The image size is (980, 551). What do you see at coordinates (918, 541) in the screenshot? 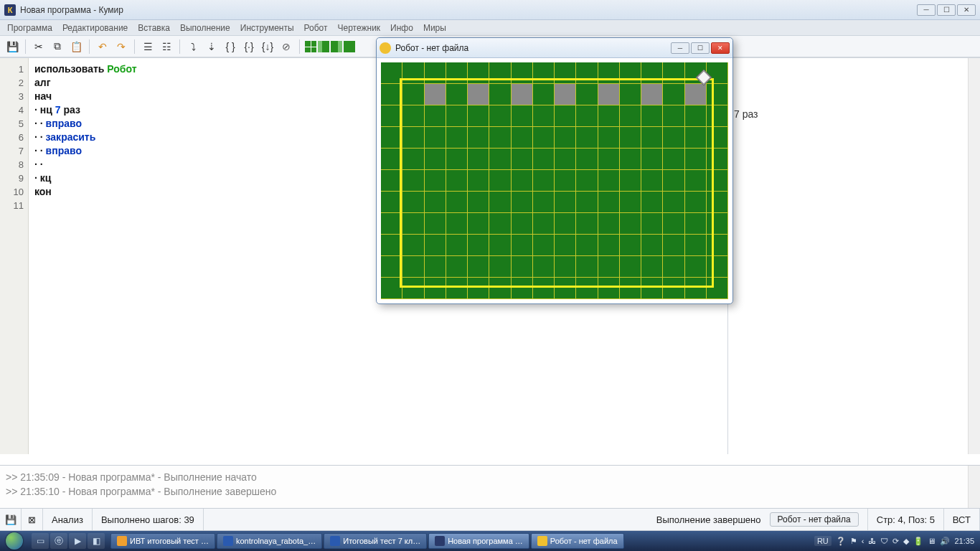
I see `tray-battery-icon: 🔋` at bounding box center [918, 541].